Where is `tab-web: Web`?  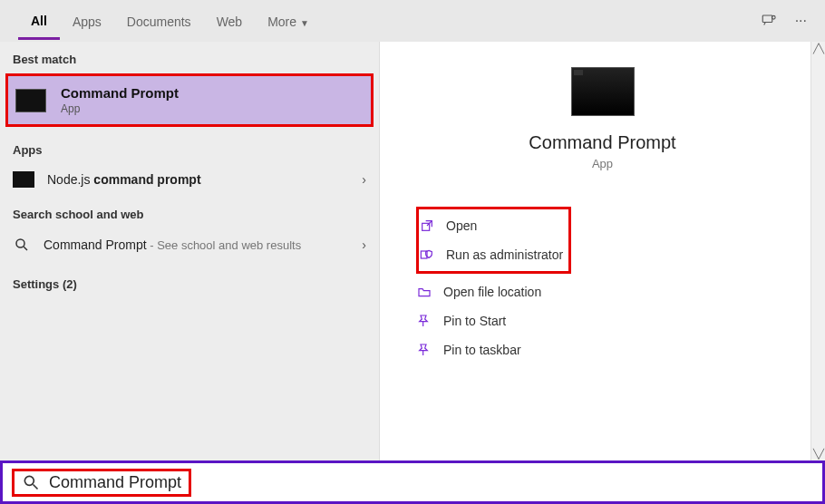
tab-web: Web is located at coordinates (230, 21).